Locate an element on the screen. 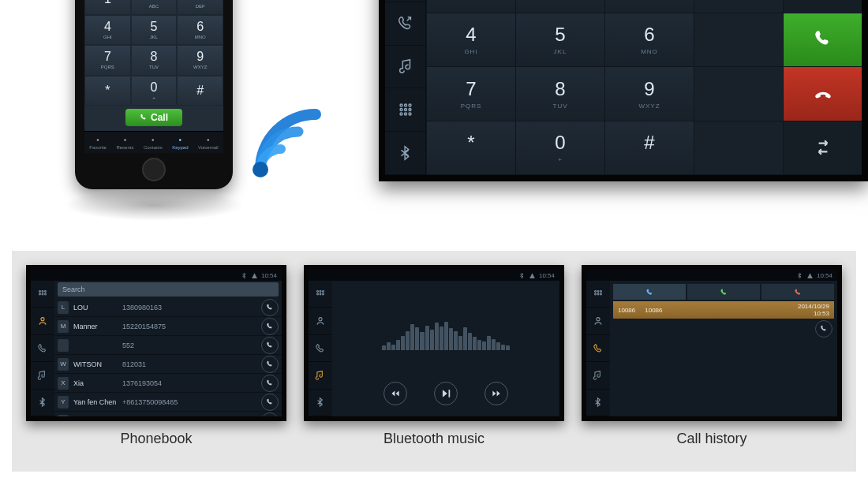 The height and width of the screenshot is (485, 868). play-pause-button is located at coordinates (446, 394).